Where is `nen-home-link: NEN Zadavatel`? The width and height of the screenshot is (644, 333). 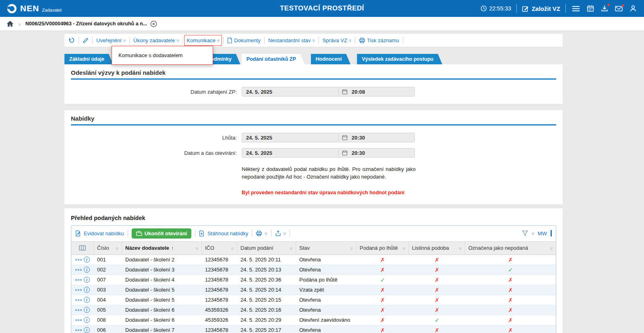 nen-home-link: NEN Zadavatel is located at coordinates (34, 9).